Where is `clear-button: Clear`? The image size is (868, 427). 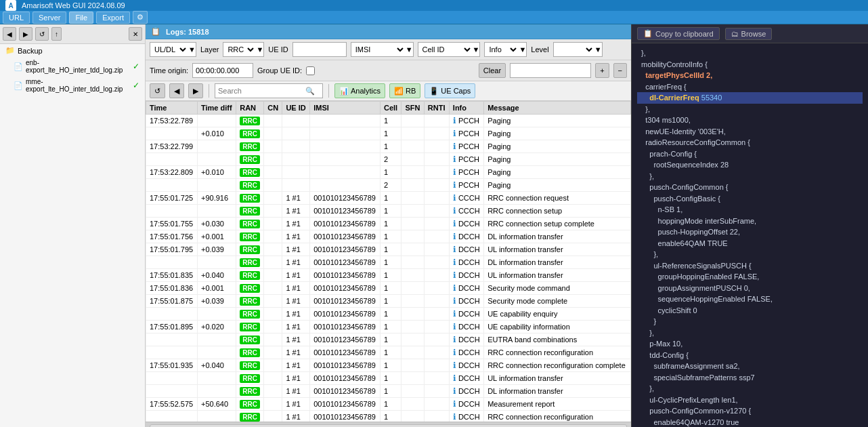
clear-button: Clear is located at coordinates (492, 70).